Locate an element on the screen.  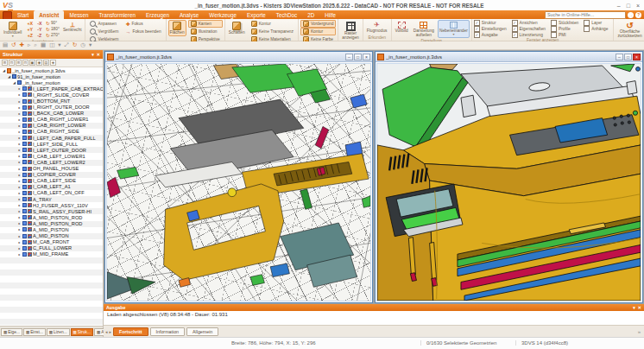
scroll-right-icon: ▸ is located at coordinates (110, 332).